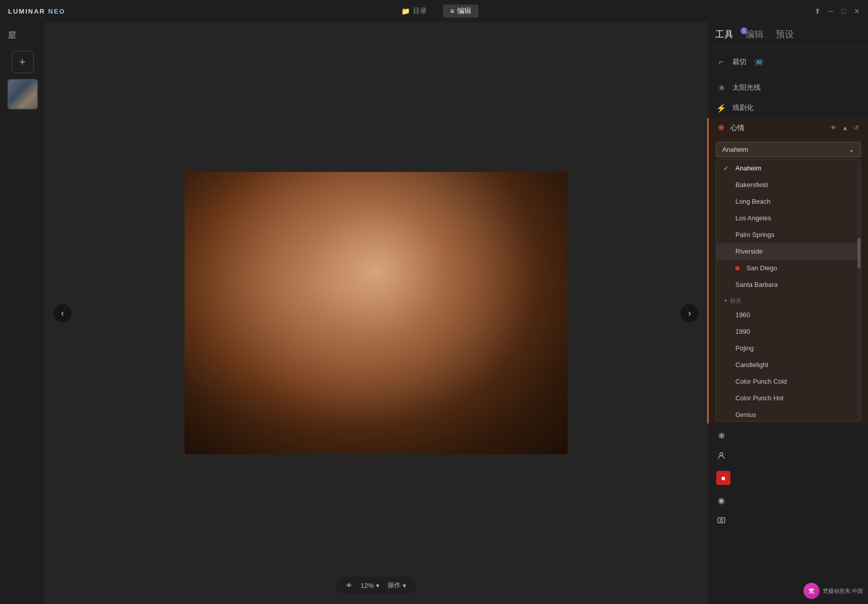  What do you see at coordinates (461, 11) in the screenshot?
I see `nav-edit: ≡ 编辑` at bounding box center [461, 11].